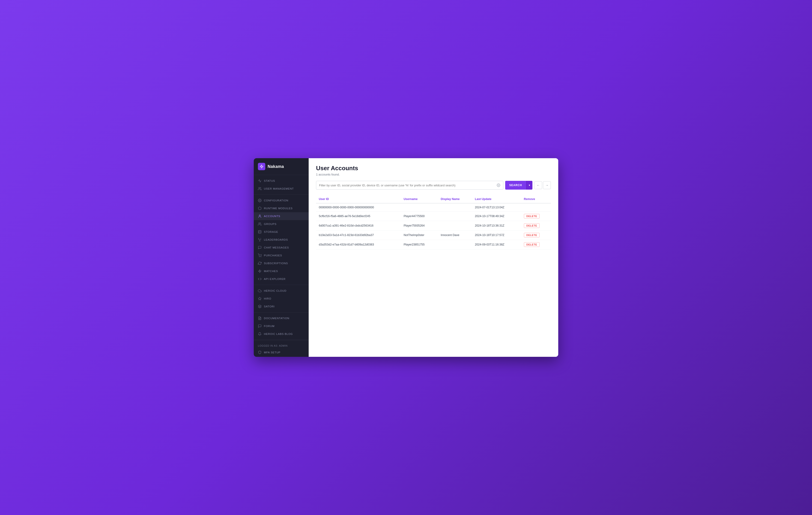  What do you see at coordinates (281, 346) in the screenshot?
I see `logged-in-label: LOGGED IN AS: ADMIN` at bounding box center [281, 346].